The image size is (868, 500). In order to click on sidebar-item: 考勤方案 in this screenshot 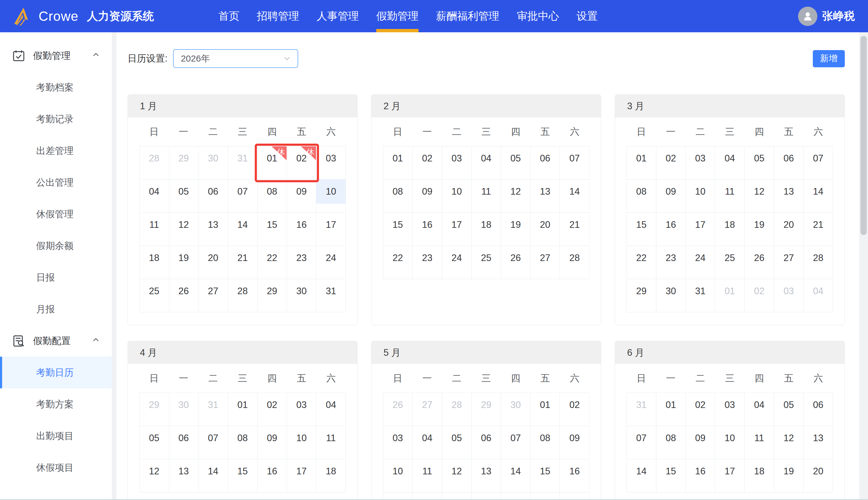, I will do `click(56, 404)`.